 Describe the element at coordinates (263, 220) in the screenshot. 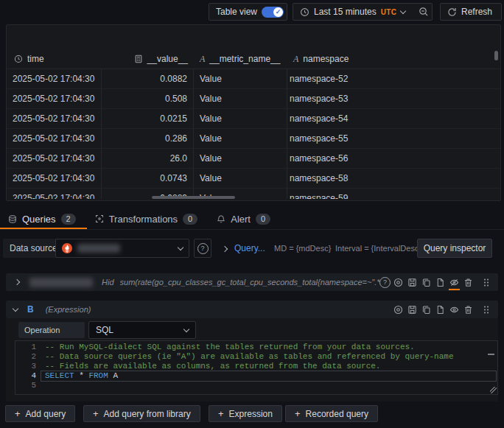

I see `tab-badge: 0` at that location.